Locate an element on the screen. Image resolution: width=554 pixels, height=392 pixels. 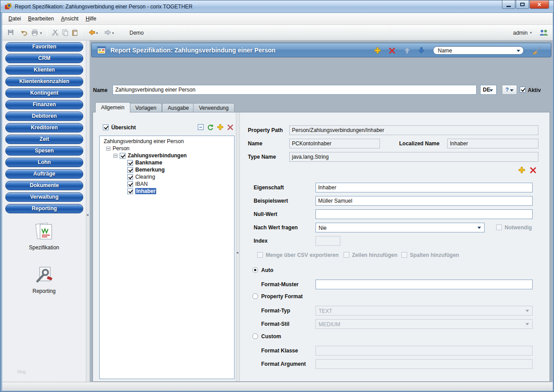
nach-wert-fragen-select: Nie is located at coordinates (400, 228).